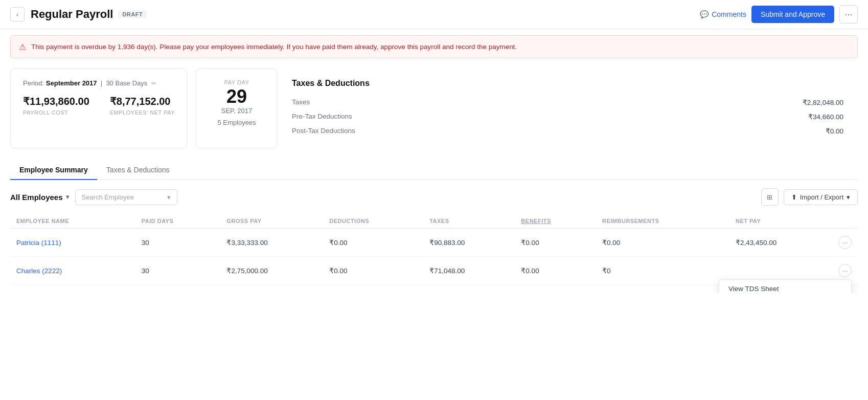 This screenshot has width=868, height=400. Describe the element at coordinates (785, 286) in the screenshot. I see `menu-item-view-tds: View TDS Sheet` at that location.